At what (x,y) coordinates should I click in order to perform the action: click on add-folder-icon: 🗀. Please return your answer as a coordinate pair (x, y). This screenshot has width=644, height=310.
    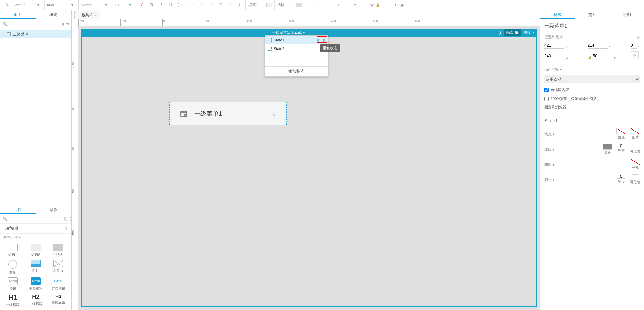
    Looking at the image, I should click on (67, 24).